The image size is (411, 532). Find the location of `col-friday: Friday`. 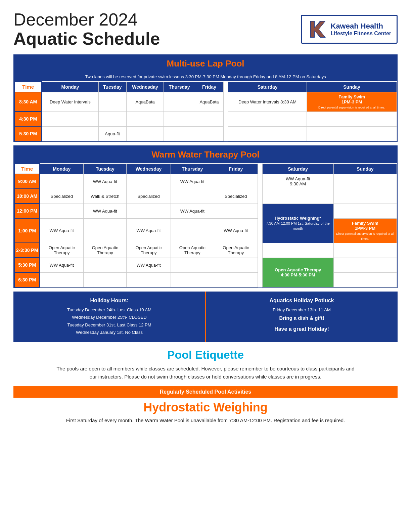

col-friday: Friday is located at coordinates (209, 87).